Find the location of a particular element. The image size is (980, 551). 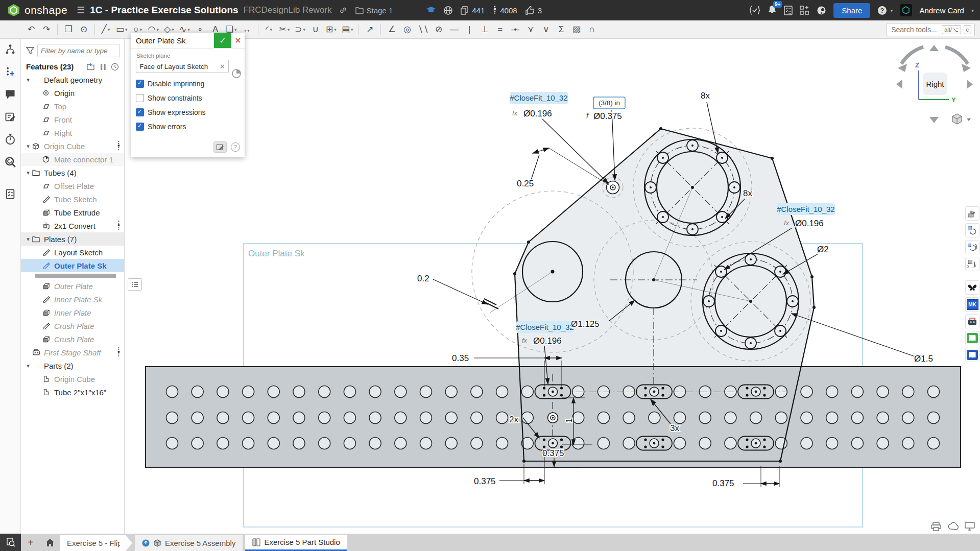

feature-row-default-geometry: ▾Default geometry is located at coordinates (73, 80).